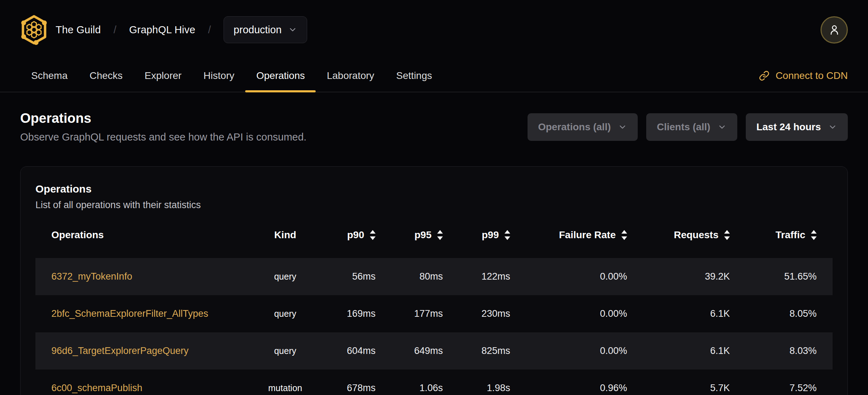 The image size is (868, 395). What do you see at coordinates (97, 388) in the screenshot?
I see `operation-link: 6c00_schemaPublish` at bounding box center [97, 388].